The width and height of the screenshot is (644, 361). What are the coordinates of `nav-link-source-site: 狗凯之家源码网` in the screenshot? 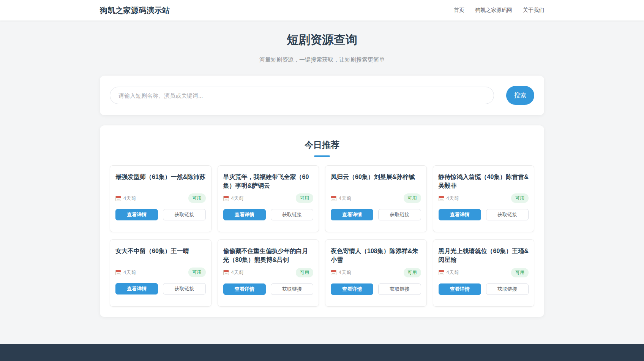 It's located at (494, 10).